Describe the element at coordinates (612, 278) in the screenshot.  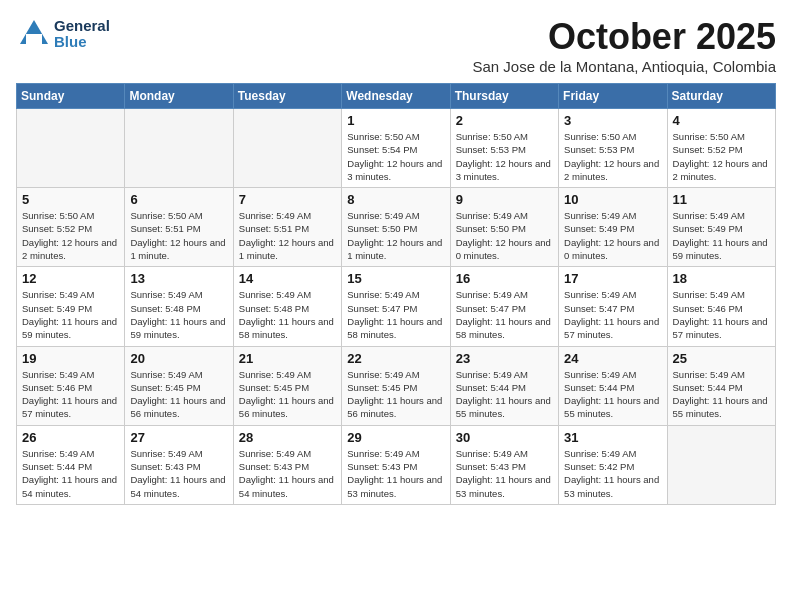
I see `day-number: 17` at that location.